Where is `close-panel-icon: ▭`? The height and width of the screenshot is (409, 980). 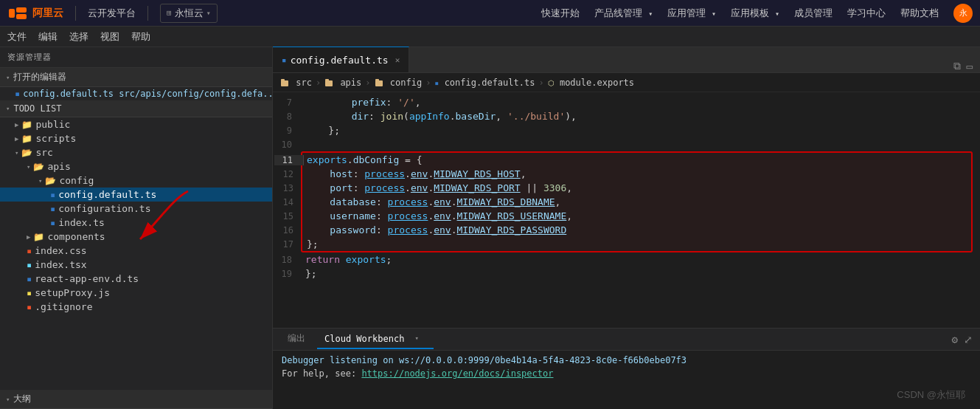 close-panel-icon: ▭ is located at coordinates (970, 66).